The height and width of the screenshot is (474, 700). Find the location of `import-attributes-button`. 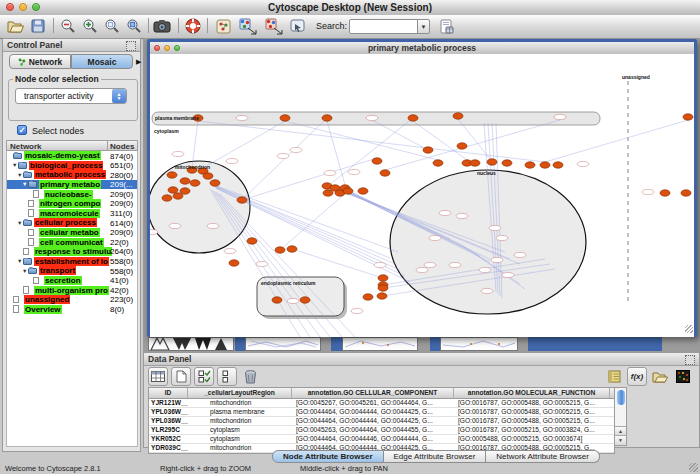

import-attributes-button is located at coordinates (660, 376).